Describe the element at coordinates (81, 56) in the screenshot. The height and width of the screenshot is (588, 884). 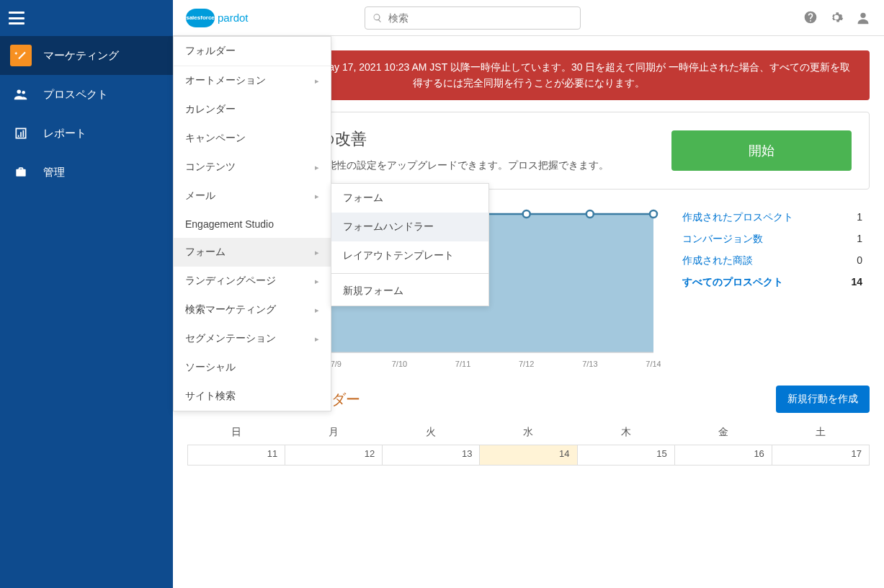
I see `sidebar-item-label: マーケティング` at that location.